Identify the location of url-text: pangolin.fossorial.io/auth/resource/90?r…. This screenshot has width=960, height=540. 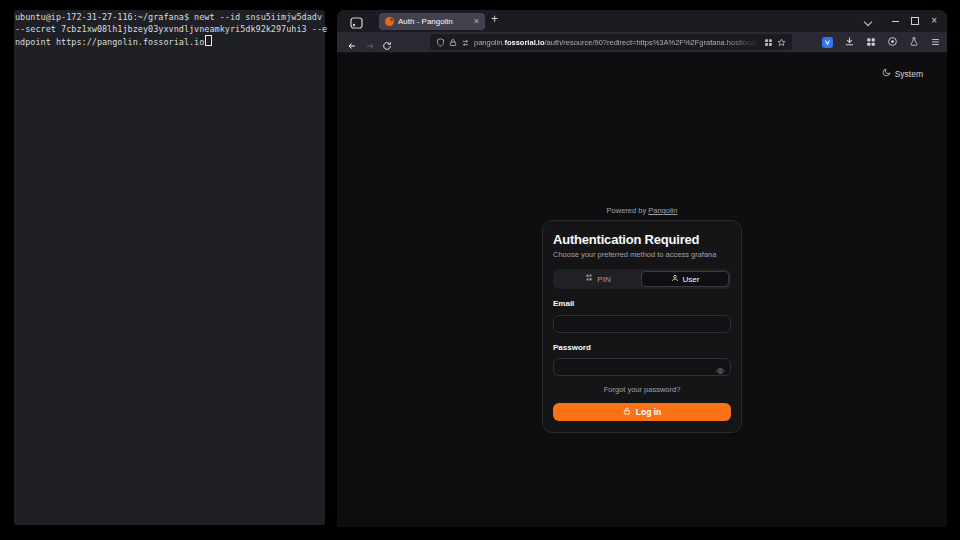
(617, 42).